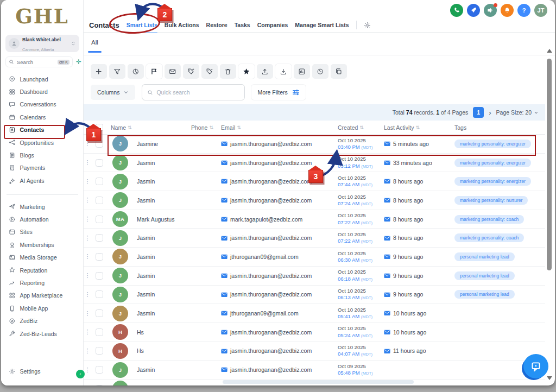 The image size is (556, 392). What do you see at coordinates (161, 219) in the screenshot?
I see `contact-name: Mark Augustus` at bounding box center [161, 219].